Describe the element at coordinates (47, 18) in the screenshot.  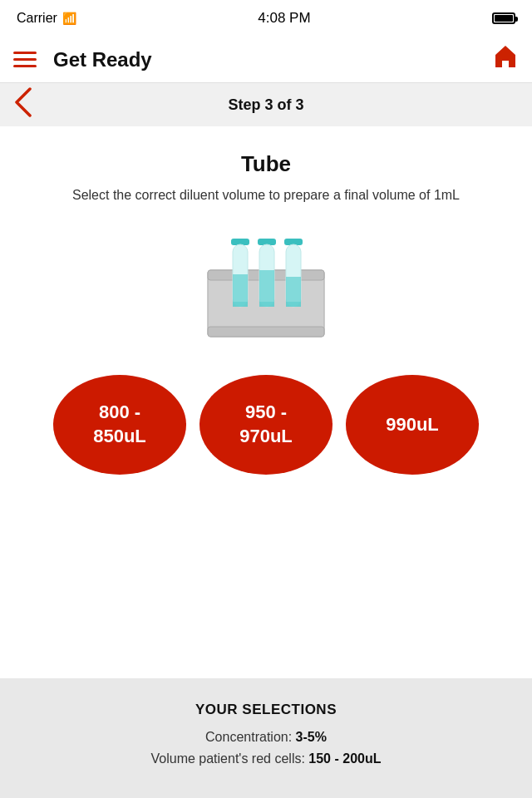
I see `status-left: Carrier 📶` at that location.